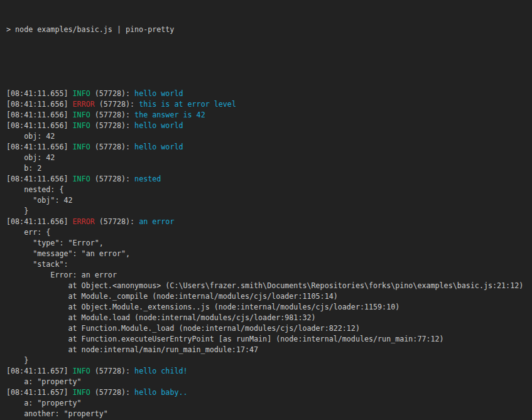  What do you see at coordinates (28, 232) in the screenshot?
I see `log-detail-text: err: {` at bounding box center [28, 232].